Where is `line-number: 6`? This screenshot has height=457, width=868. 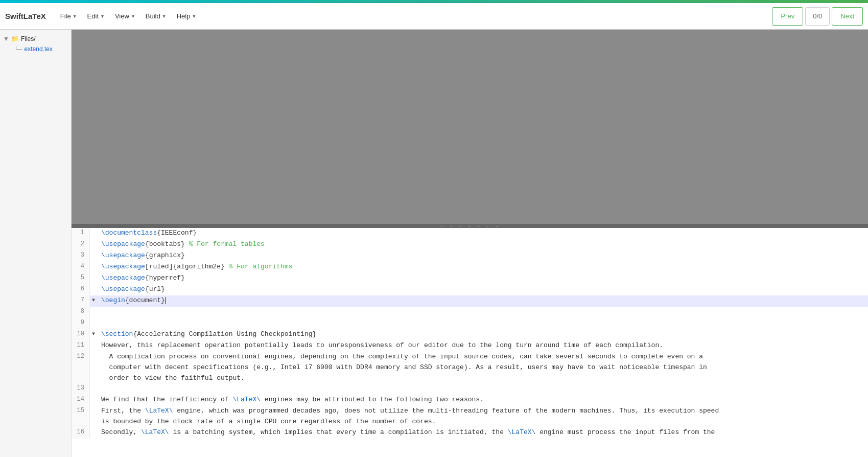 line-number: 6 is located at coordinates (81, 290).